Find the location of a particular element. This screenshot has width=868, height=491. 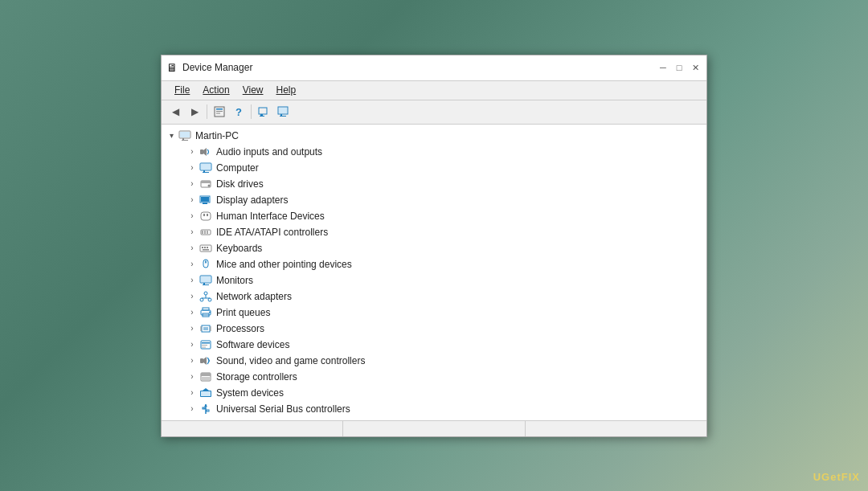

menu-help: Help is located at coordinates (286, 90).